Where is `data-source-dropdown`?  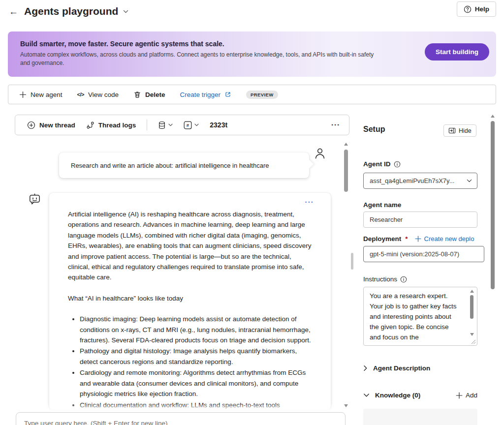
data-source-dropdown is located at coordinates (165, 125).